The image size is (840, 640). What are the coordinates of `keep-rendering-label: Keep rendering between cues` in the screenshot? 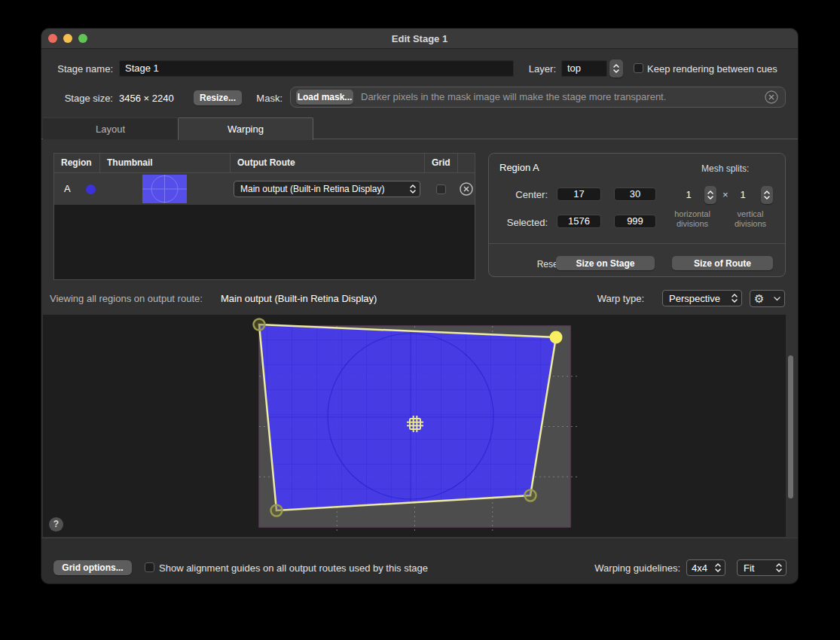 It's located at (713, 69).